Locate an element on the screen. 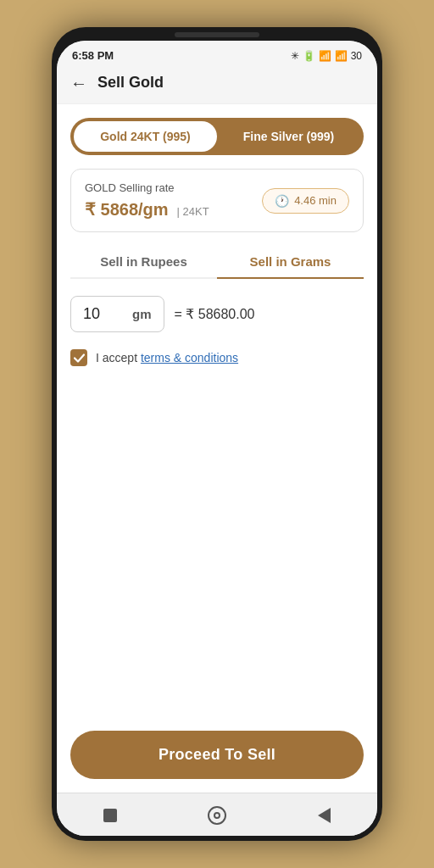  amount-input-box: gm is located at coordinates (117, 314).